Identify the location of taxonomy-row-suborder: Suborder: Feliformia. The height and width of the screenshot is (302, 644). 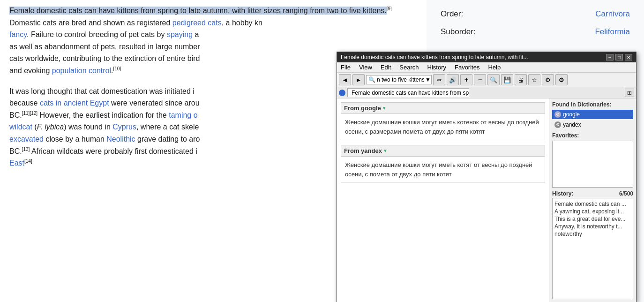
(535, 32).